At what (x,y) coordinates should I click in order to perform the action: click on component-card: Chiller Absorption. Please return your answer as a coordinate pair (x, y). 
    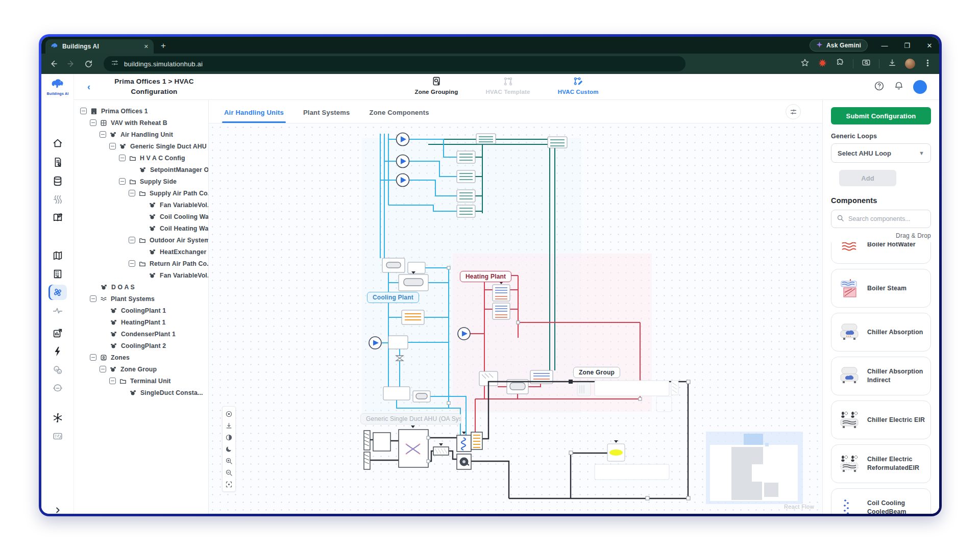
    Looking at the image, I should click on (881, 332).